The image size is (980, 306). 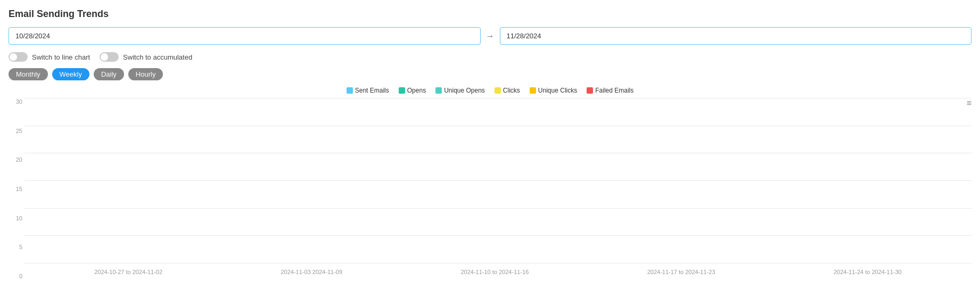 What do you see at coordinates (498, 272) in the screenshot?
I see `x-labels: 2024-10-27 to 2024-11-022024-11-03 2024-…` at bounding box center [498, 272].